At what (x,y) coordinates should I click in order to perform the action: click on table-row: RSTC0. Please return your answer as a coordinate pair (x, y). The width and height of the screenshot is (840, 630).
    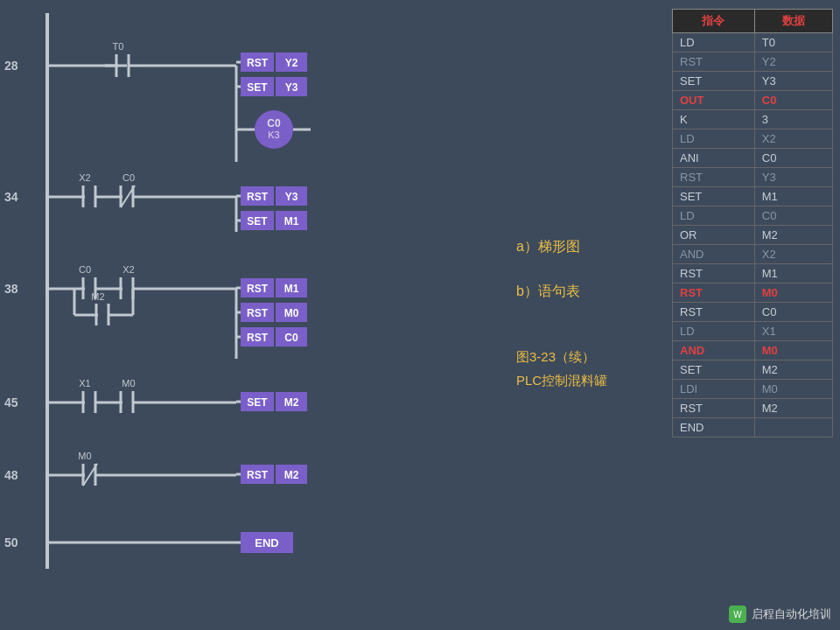
    Looking at the image, I should click on (752, 312).